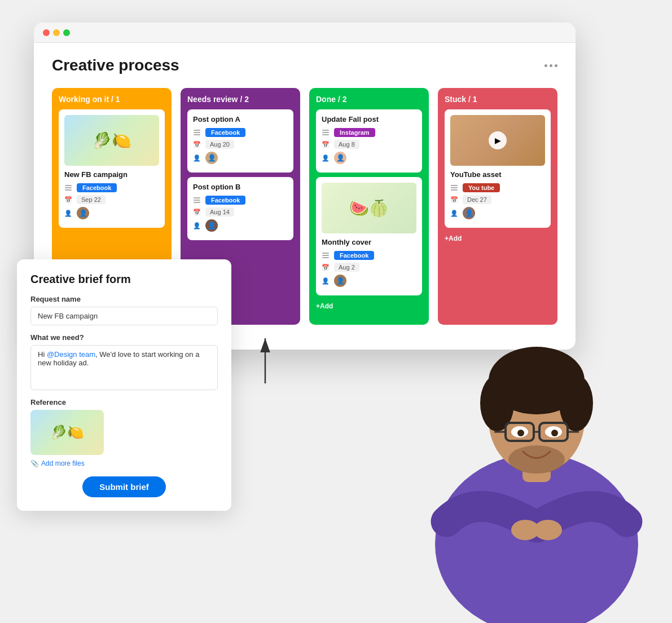  I want to click on tag-instagram: Instagram, so click(354, 132).